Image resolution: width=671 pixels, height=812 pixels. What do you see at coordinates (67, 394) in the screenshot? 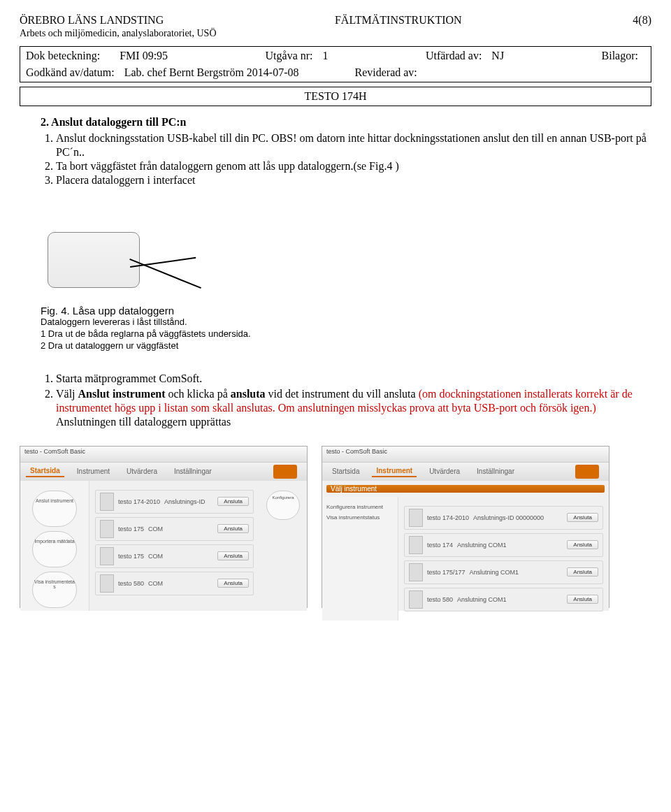
I see `text: Välj` at bounding box center [67, 394].